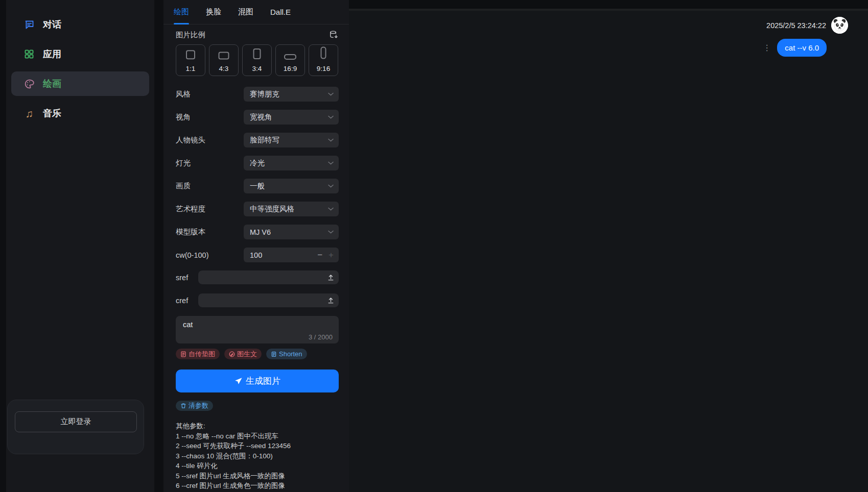  Describe the element at coordinates (323, 60) in the screenshot. I see `ratio-9-16: 9:16` at that location.